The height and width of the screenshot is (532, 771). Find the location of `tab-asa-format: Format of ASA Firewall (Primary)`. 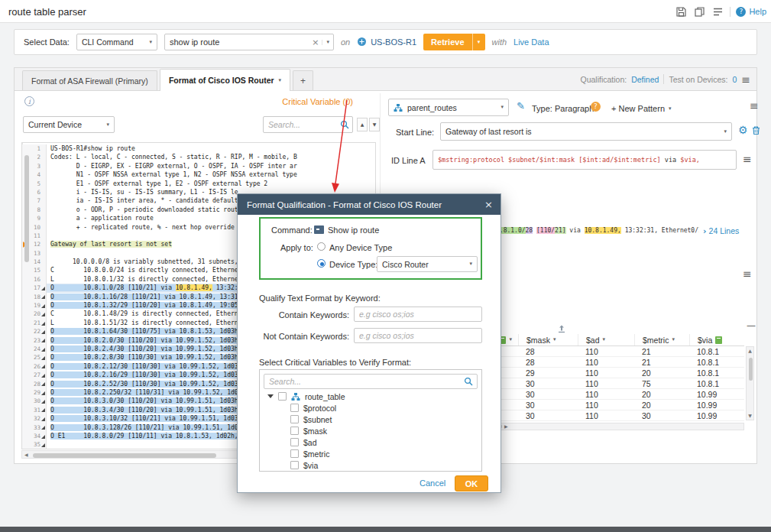

tab-asa-format: Format of ASA Firewall (Primary) is located at coordinates (90, 80).